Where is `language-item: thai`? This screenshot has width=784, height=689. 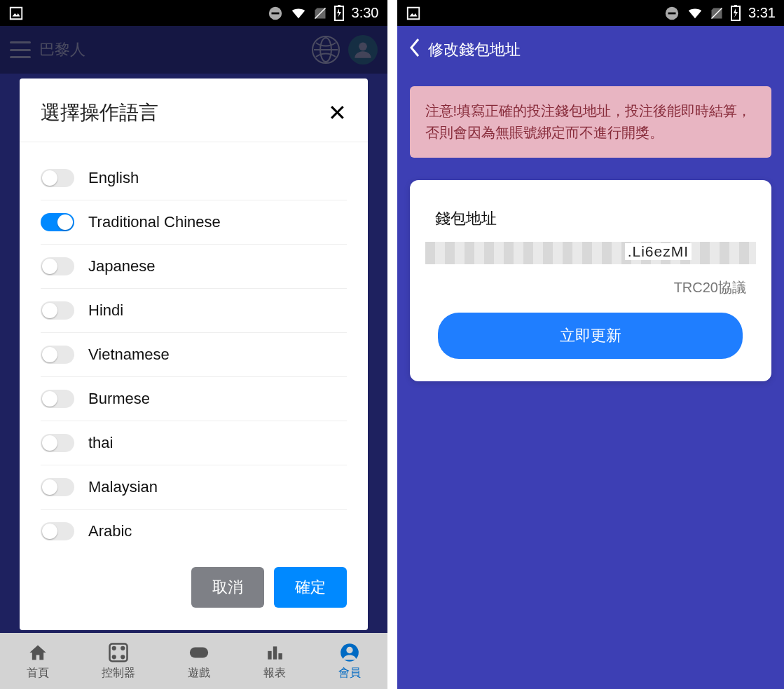 language-item: thai is located at coordinates (193, 443).